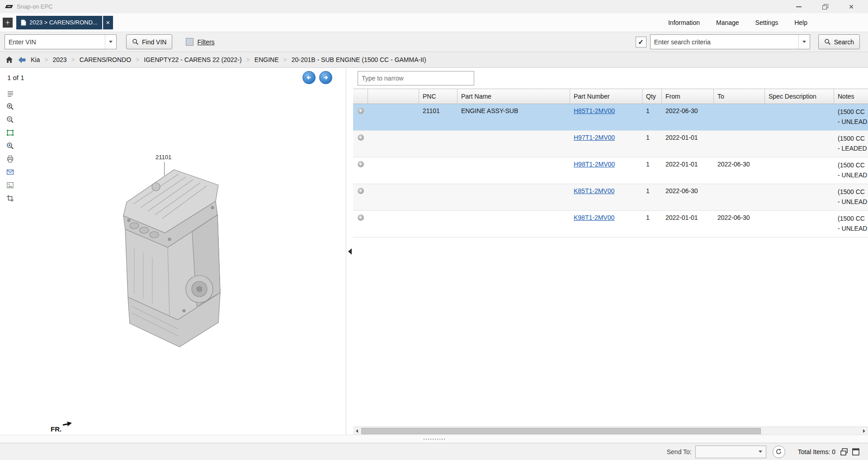 This screenshot has height=460, width=868. Describe the element at coordinates (610, 144) in the screenshot. I see `table-row: + H97T1-2MV00 1 2022-01-01 (1500 CC- LEA…` at that location.